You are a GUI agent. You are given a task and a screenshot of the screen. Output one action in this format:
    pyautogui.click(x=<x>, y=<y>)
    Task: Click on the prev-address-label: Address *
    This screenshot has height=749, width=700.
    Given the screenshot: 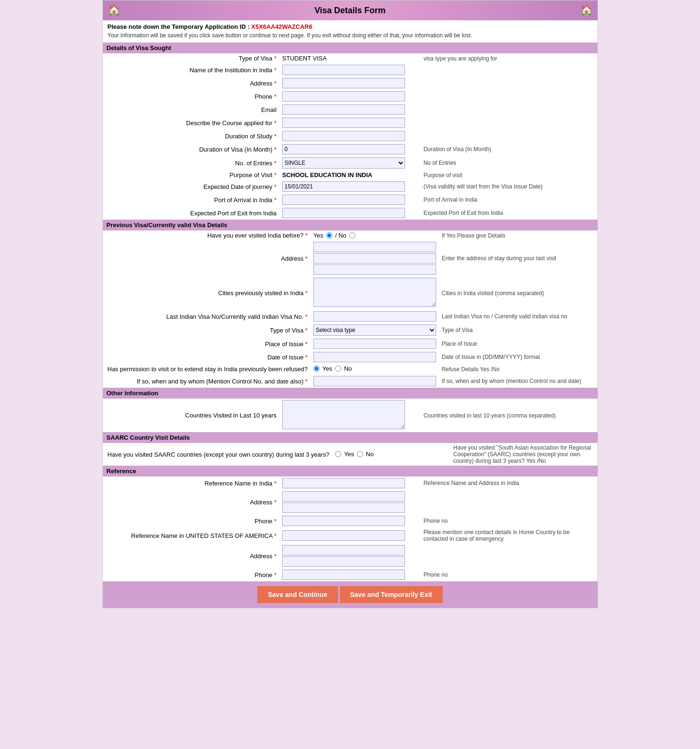 What is the action you would take?
    pyautogui.click(x=207, y=258)
    